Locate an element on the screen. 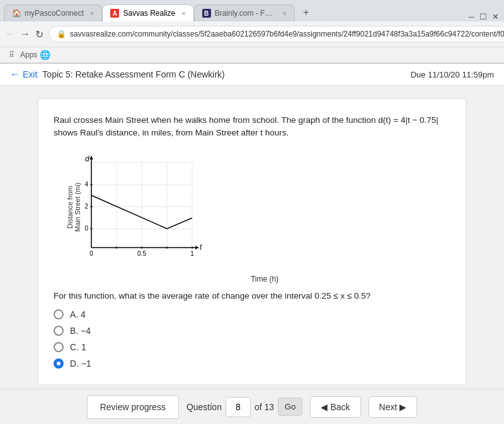 The image size is (504, 424). new-tab-button: + is located at coordinates (306, 13).